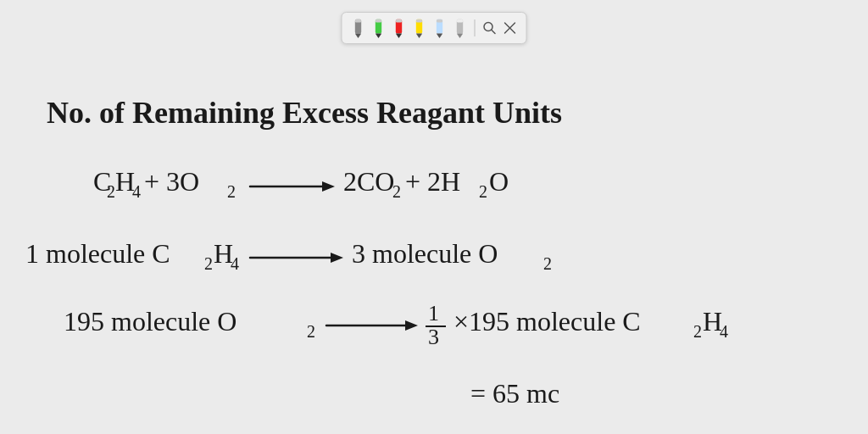 The height and width of the screenshot is (434, 868). Describe the element at coordinates (434, 337) in the screenshot. I see `svg-text: 3` at that location.